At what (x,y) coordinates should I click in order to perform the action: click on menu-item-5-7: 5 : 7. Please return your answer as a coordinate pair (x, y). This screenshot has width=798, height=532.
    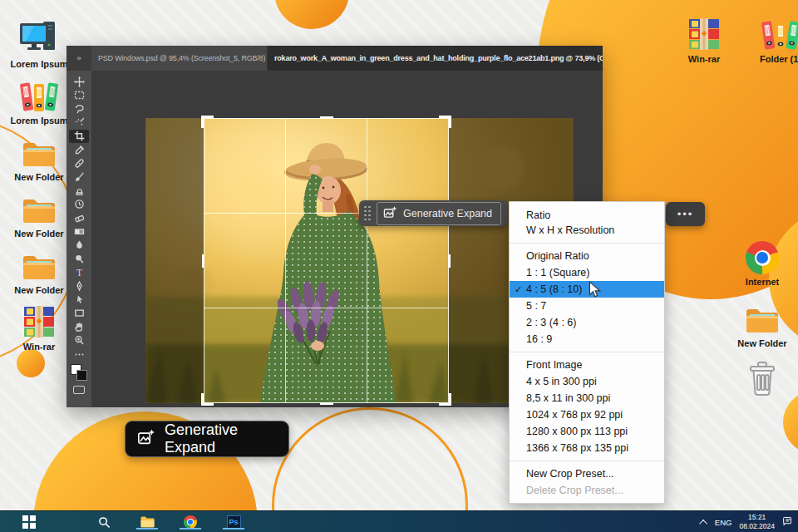
    Looking at the image, I should click on (587, 306).